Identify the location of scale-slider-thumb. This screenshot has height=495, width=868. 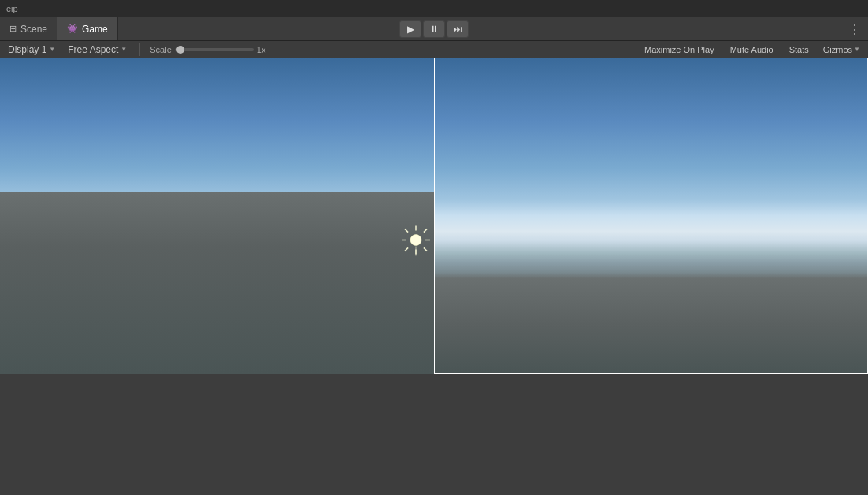
(180, 50).